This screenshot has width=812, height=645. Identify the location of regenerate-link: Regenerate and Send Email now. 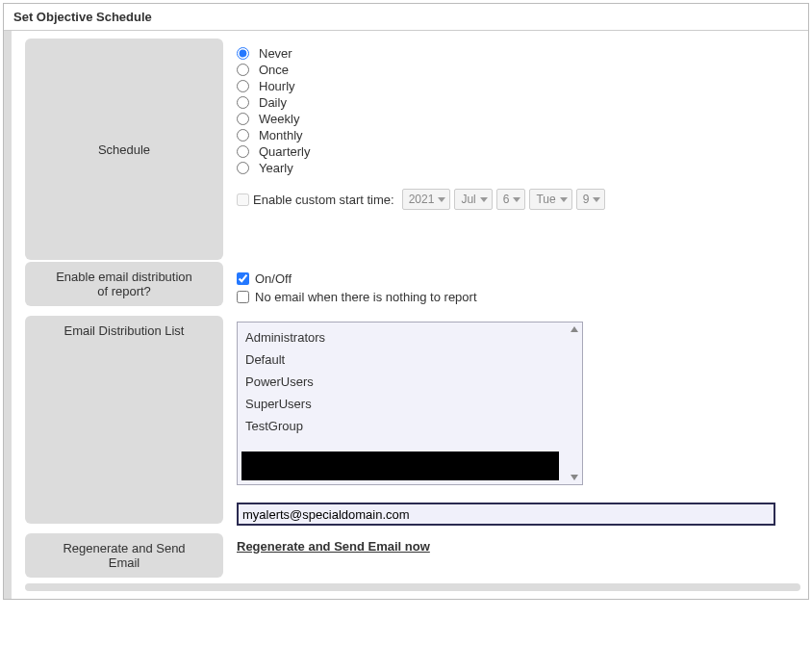
(333, 547).